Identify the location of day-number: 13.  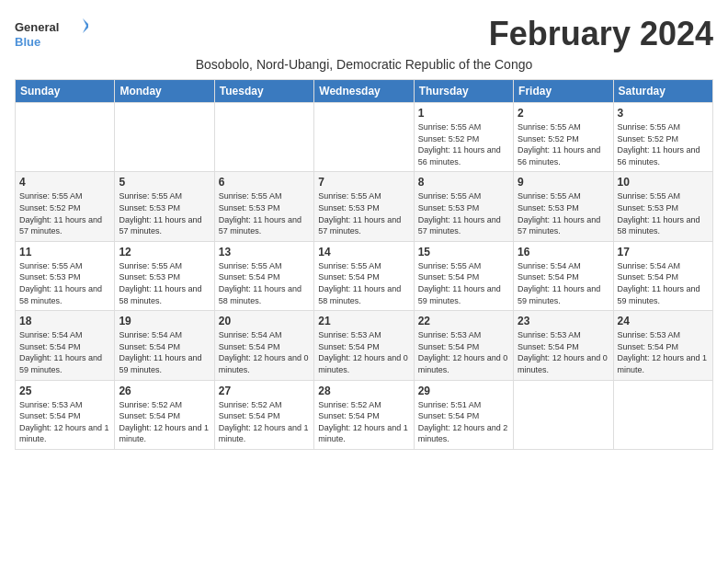
(265, 252).